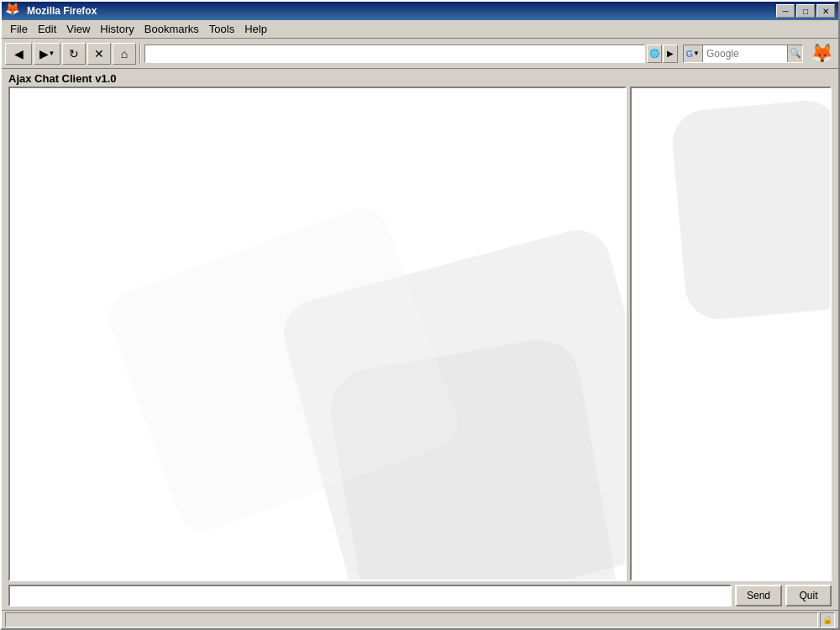  What do you see at coordinates (420, 596) in the screenshot?
I see `input-area: Send Quit` at bounding box center [420, 596].